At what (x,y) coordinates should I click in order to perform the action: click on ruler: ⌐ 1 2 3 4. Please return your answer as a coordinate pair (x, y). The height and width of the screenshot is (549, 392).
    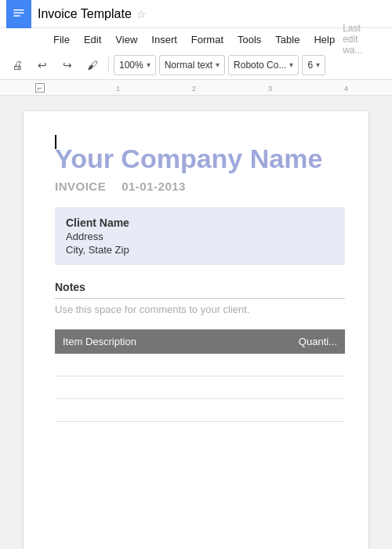
    Looking at the image, I should click on (196, 88).